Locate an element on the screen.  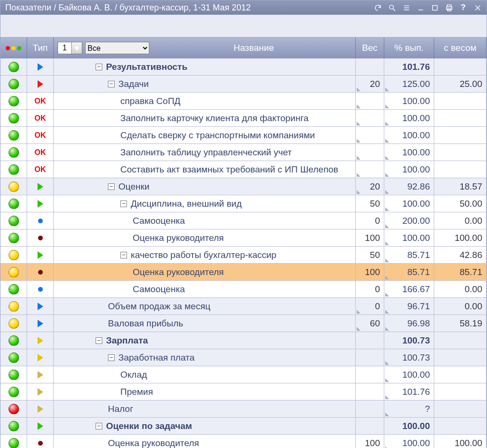
table-row: −Оценки по задачам100.00 is located at coordinates (244, 426).